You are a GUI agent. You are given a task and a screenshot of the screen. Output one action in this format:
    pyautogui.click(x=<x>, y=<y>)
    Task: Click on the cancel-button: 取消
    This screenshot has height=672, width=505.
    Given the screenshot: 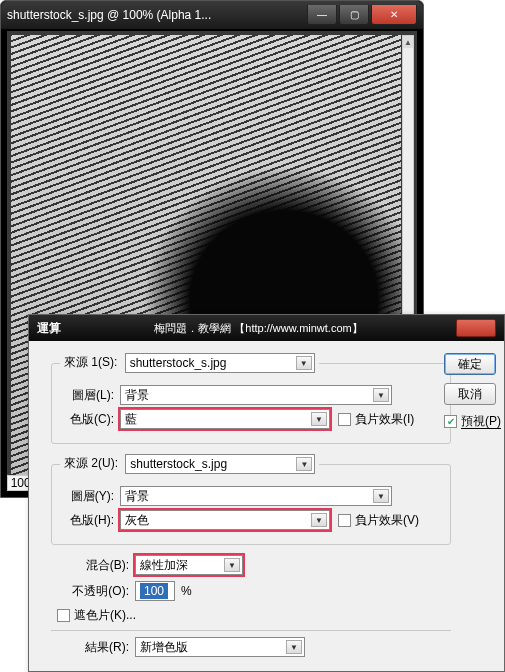 What is the action you would take?
    pyautogui.click(x=470, y=394)
    